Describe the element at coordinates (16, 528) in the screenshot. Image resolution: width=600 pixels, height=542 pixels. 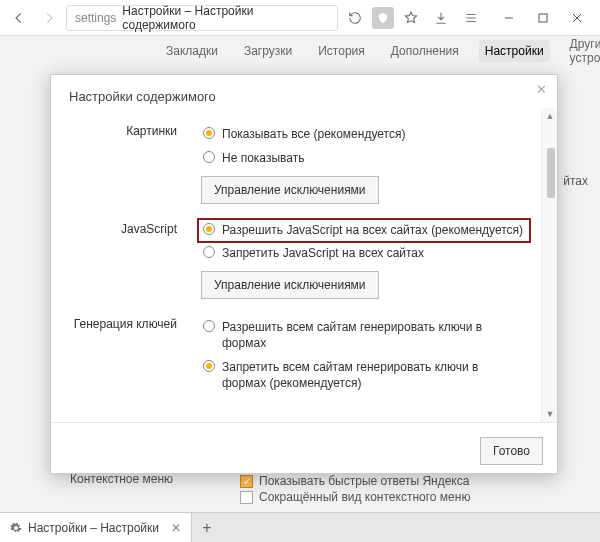
I see `gear-icon` at that location.